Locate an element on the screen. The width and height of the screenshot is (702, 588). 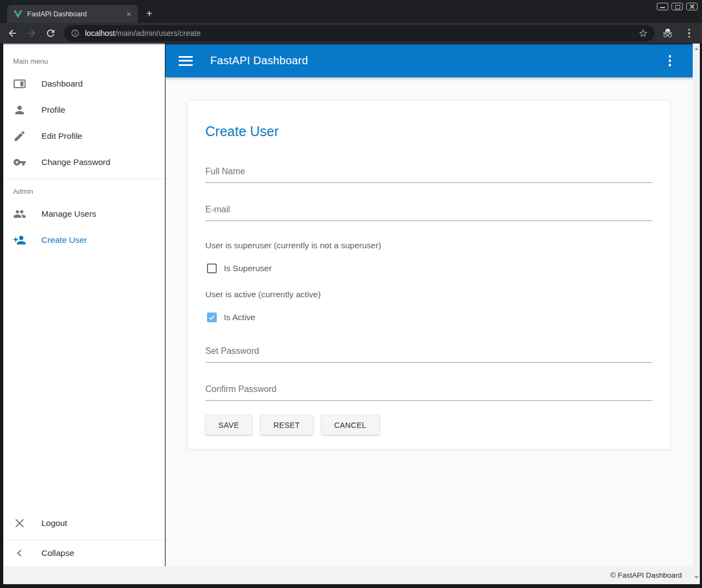
person-icon is located at coordinates (20, 110).